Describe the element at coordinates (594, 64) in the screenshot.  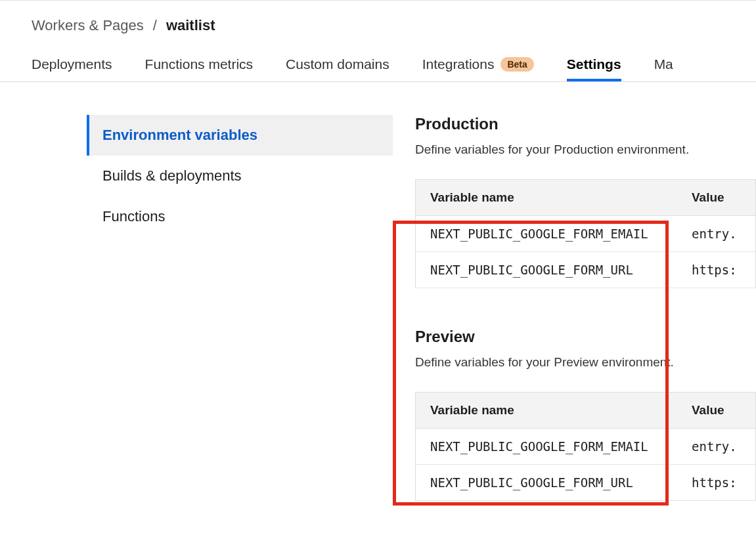
I see `tab-settings: Settings` at that location.